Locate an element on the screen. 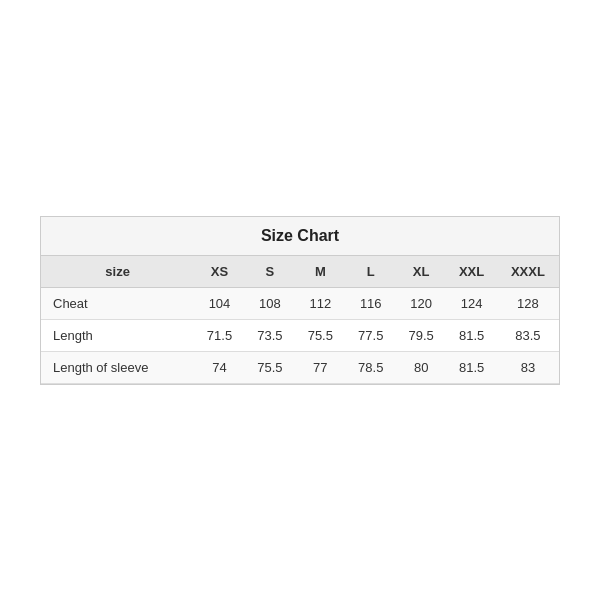 This screenshot has height=600, width=600. table-row: Cheat104108112116120124128 is located at coordinates (300, 303).